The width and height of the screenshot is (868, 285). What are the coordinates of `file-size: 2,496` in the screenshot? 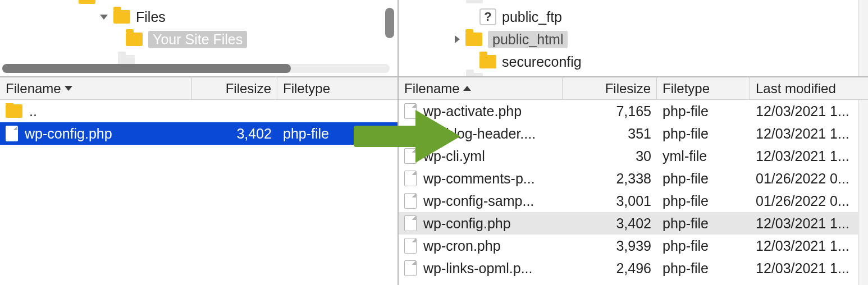 It's located at (610, 268).